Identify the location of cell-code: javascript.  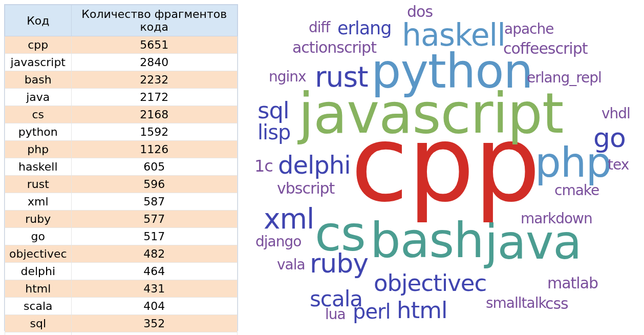
(38, 62).